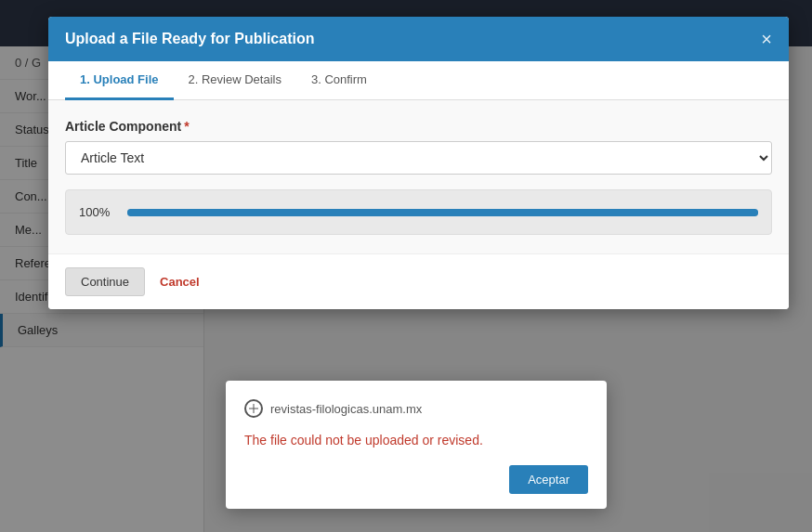 This screenshot has width=812, height=532. What do you see at coordinates (339, 81) in the screenshot?
I see `tab-confirm: 3. Confirm` at bounding box center [339, 81].